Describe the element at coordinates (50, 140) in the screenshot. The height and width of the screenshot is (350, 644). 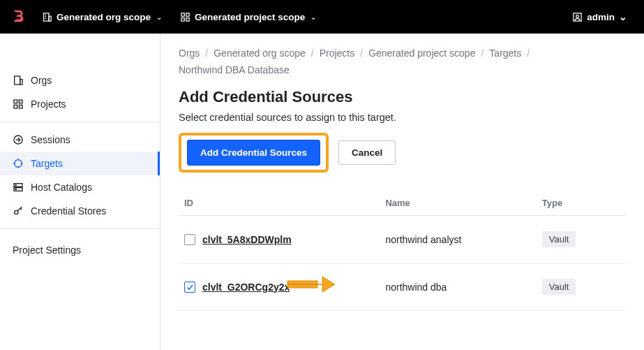
I see `sidebar-item-label: Sessions` at that location.